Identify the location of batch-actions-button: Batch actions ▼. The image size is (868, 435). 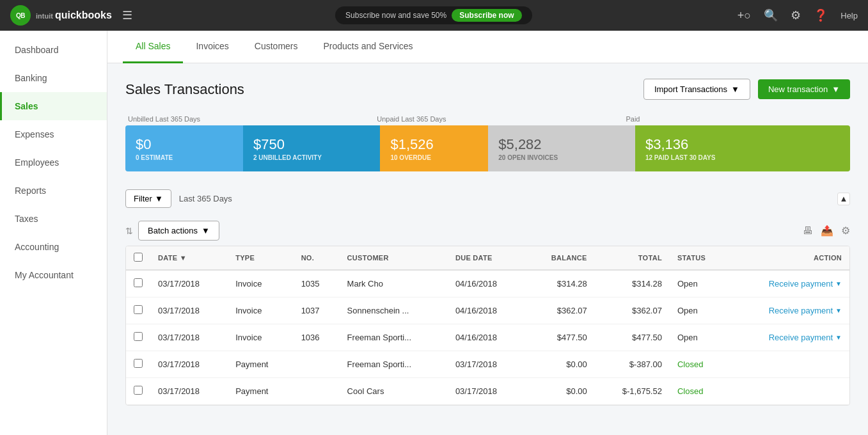
(179, 230).